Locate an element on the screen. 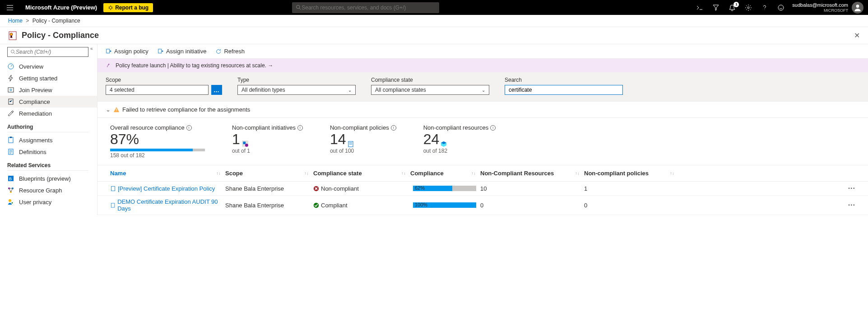 Image resolution: width=868 pixels, height=323 pixels. type-select: All definition types ⌄ is located at coordinates (297, 90).